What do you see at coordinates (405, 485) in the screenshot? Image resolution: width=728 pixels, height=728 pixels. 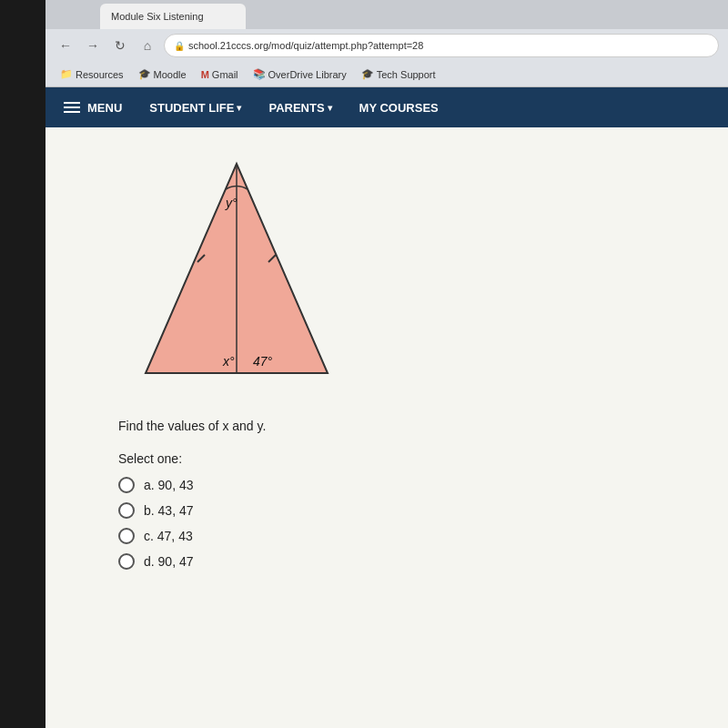 I see `option-a: a. 90, 43` at bounding box center [405, 485].